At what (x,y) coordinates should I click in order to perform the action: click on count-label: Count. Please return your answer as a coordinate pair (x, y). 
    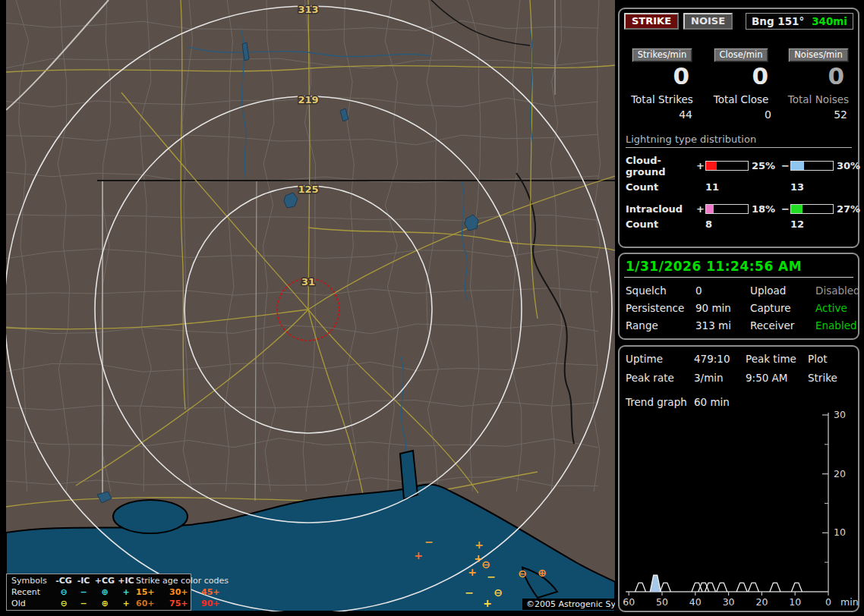
    Looking at the image, I should click on (661, 225).